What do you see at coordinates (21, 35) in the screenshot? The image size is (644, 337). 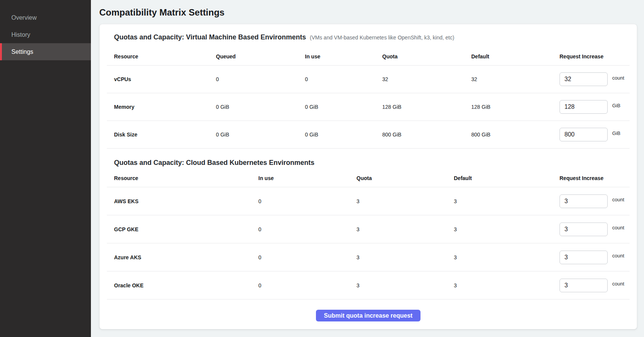 I see `sidebar-item-label: History` at bounding box center [21, 35].